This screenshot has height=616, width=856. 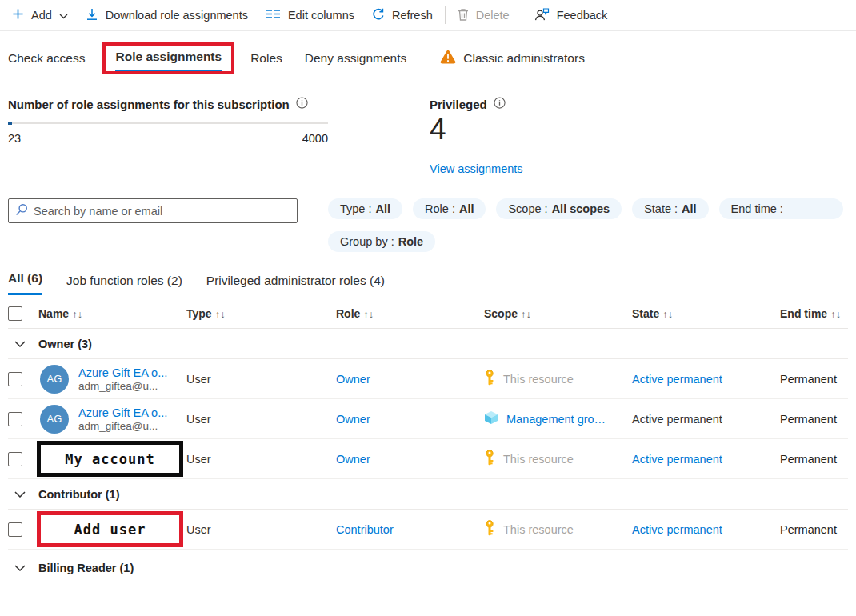 I want to click on delete-label: Delete, so click(x=493, y=15).